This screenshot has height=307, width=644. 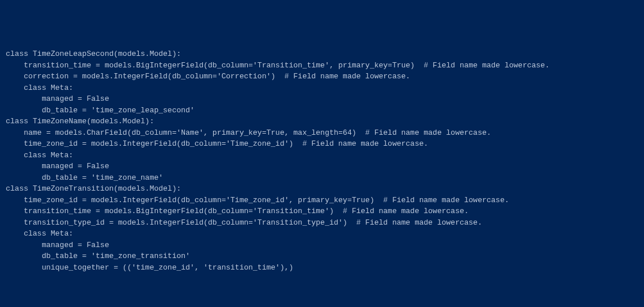 I want to click on code-line: db_table = 'time_zone_leap_second', so click(x=322, y=111).